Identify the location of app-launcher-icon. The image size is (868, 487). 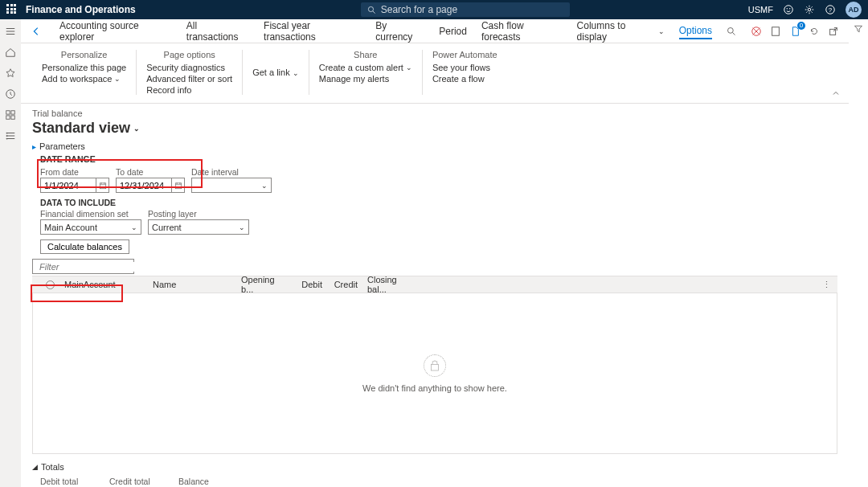
(12, 10).